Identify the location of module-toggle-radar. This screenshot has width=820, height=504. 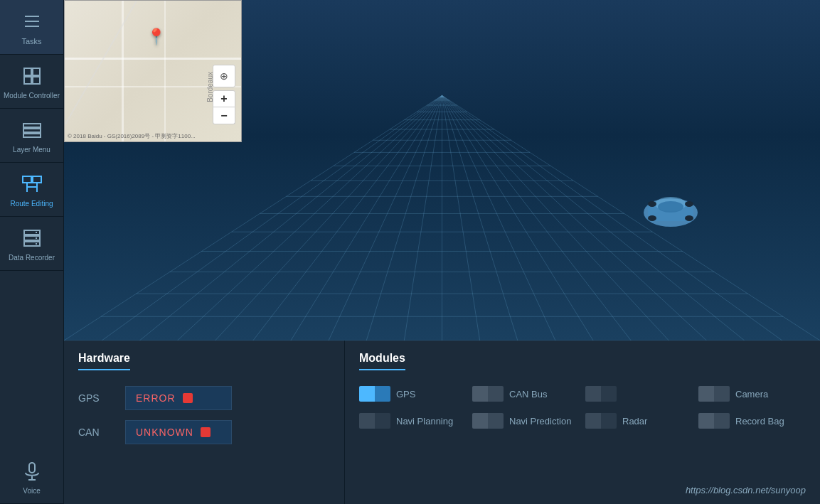
(601, 421).